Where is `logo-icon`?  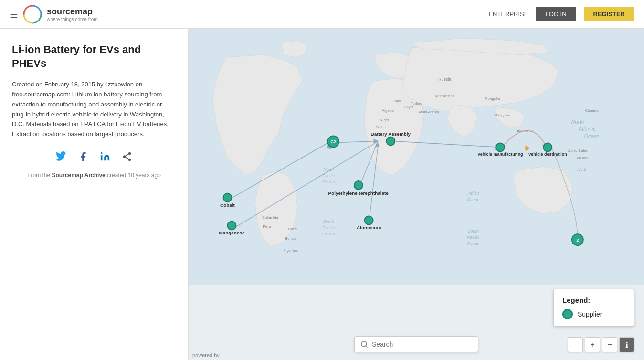 logo-icon is located at coordinates (32, 14).